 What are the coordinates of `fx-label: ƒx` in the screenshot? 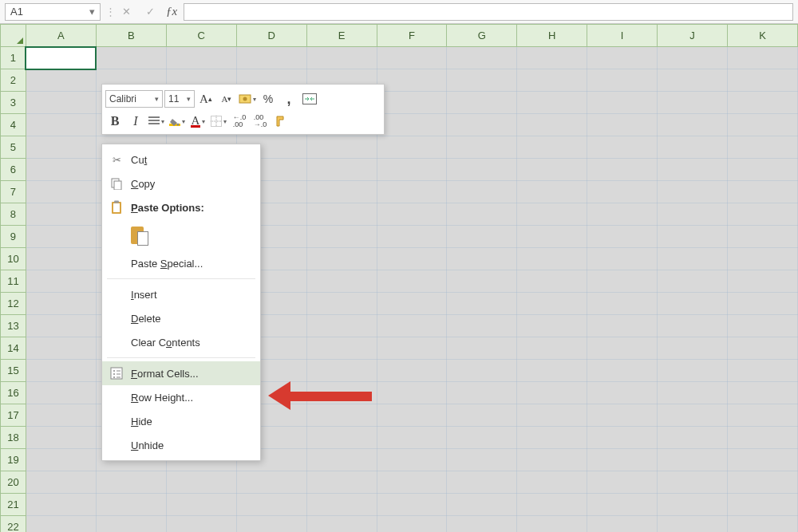 It's located at (172, 11).